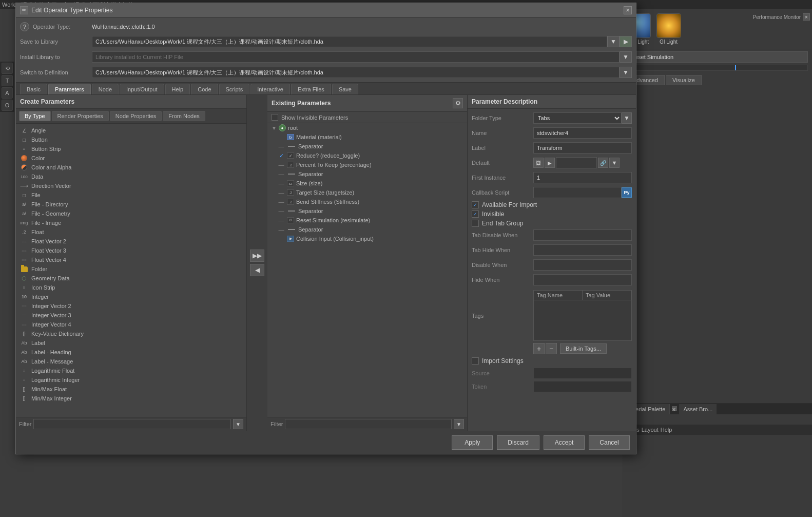  I want to click on layout-label: Layout, so click(650, 430).